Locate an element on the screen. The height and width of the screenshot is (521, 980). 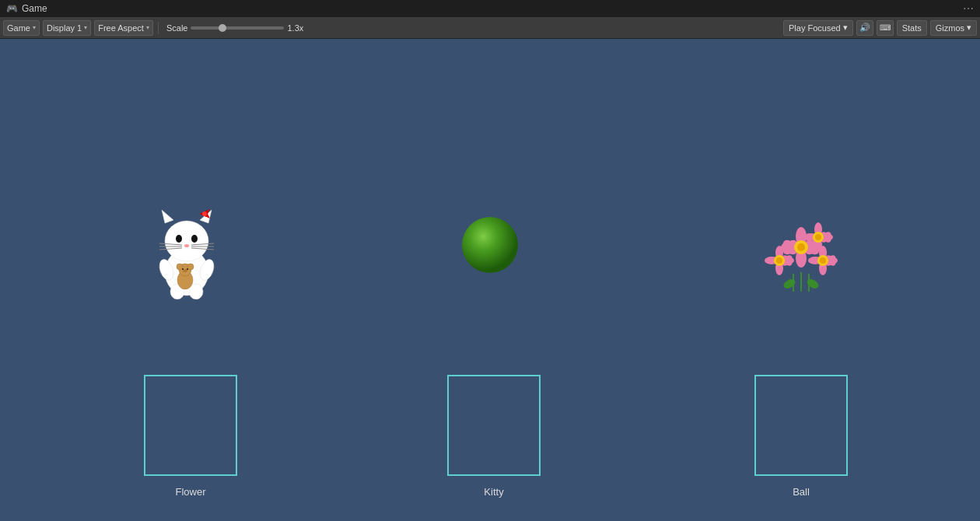
flower-sprite is located at coordinates (801, 260).